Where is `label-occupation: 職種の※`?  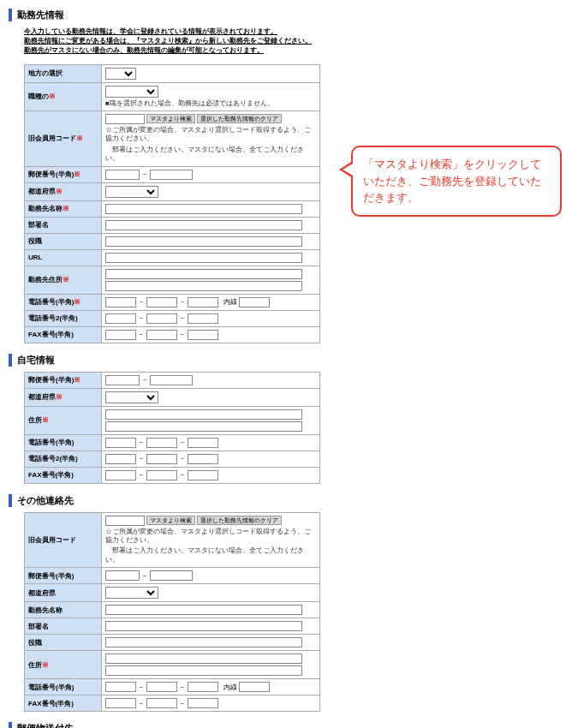 label-occupation: 職種の※ is located at coordinates (63, 96).